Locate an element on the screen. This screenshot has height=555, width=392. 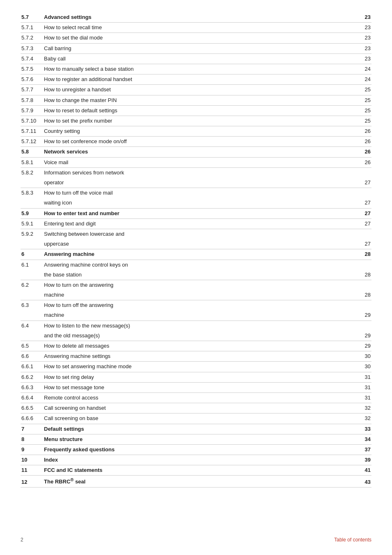
row-title: How to select recall time is located at coordinates (200, 28).